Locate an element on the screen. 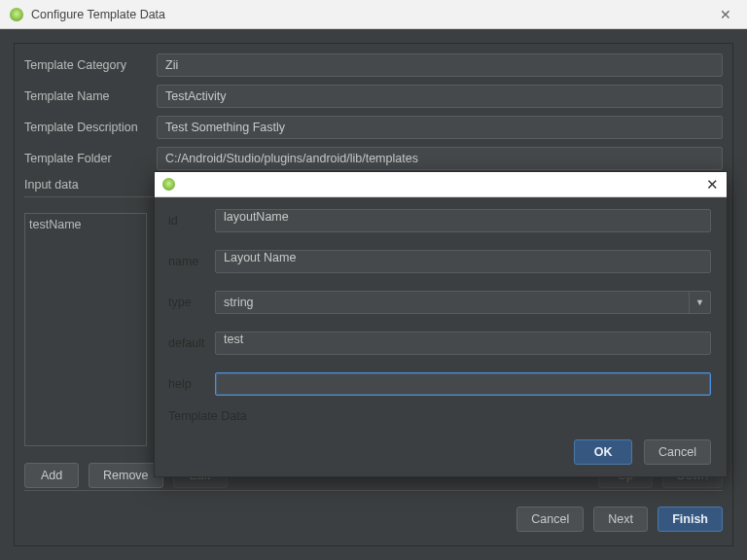  finish-button: Finish is located at coordinates (691, 519).